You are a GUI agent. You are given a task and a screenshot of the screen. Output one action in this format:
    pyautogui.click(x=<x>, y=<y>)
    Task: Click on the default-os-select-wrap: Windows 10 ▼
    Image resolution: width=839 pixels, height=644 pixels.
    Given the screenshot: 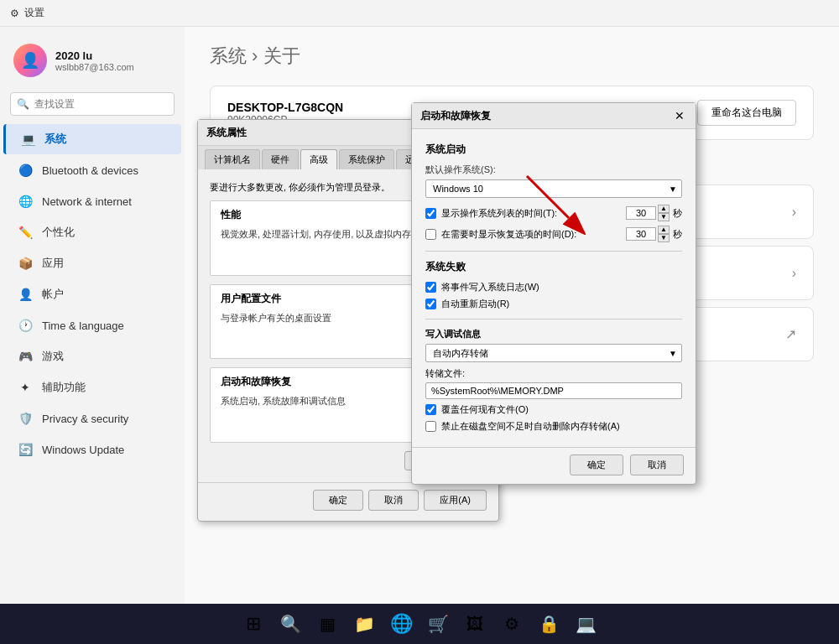 What is the action you would take?
    pyautogui.click(x=554, y=189)
    